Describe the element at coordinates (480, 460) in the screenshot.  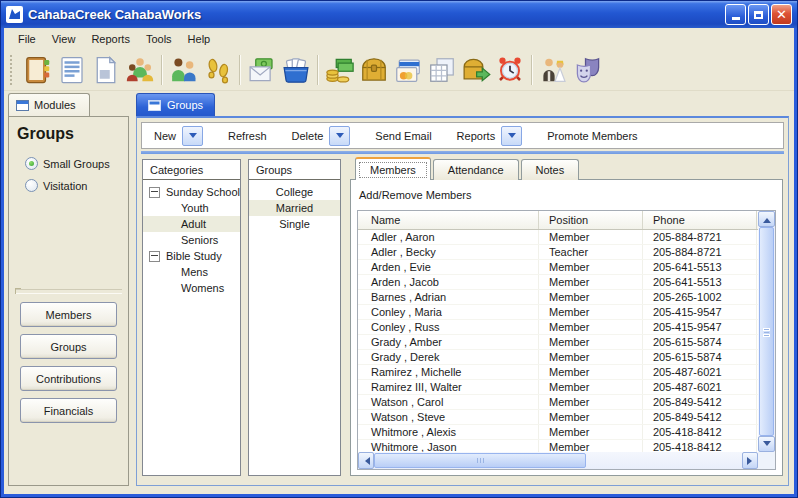
I see `horizontal-scroll-thumb` at that location.